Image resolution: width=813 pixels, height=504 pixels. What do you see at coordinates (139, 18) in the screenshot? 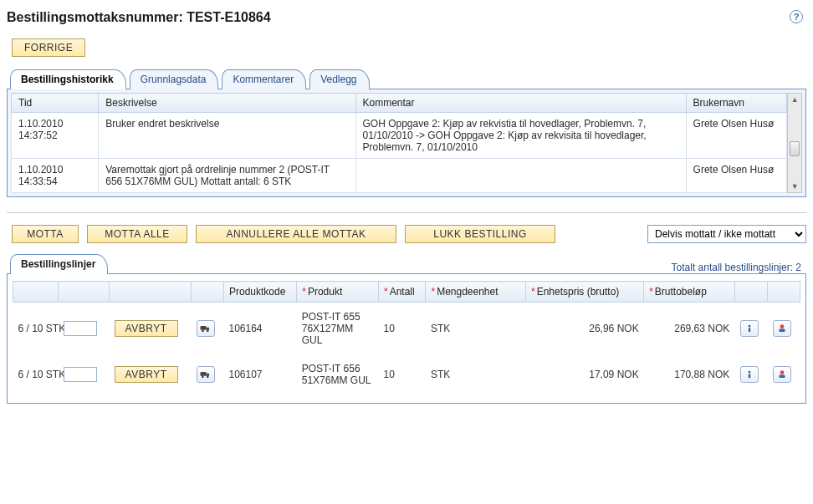
I see `page-title: Bestillingsmottaksnummer: TEST-E10864` at bounding box center [139, 18].